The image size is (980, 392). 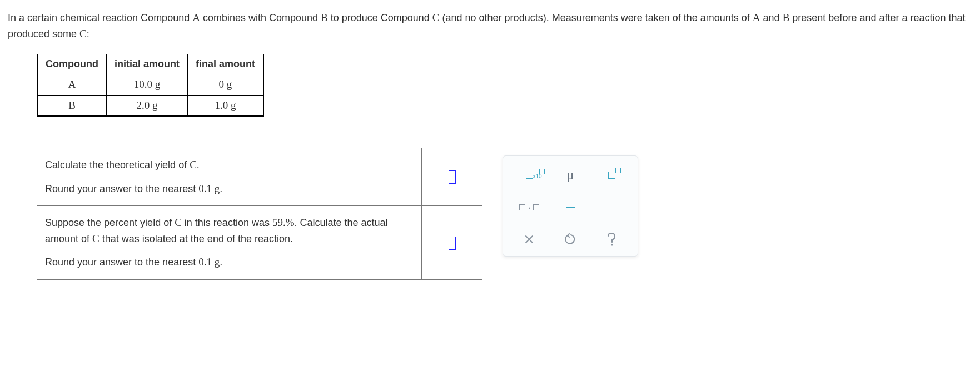 I want to click on question-2-prompt: Suppose the percent yield of C in this r…, so click(x=230, y=243).